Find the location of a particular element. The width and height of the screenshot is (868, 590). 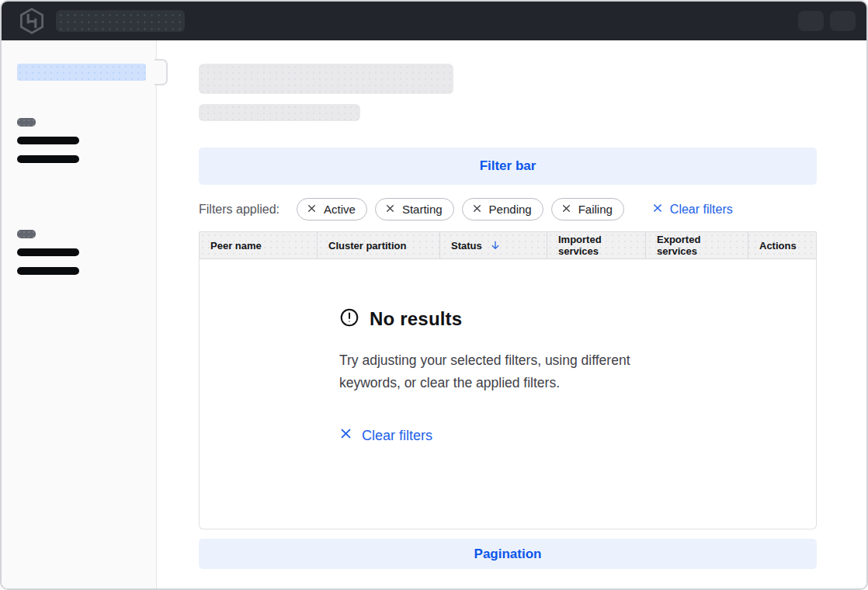

sidebar-active-item-skeleton is located at coordinates (82, 72).